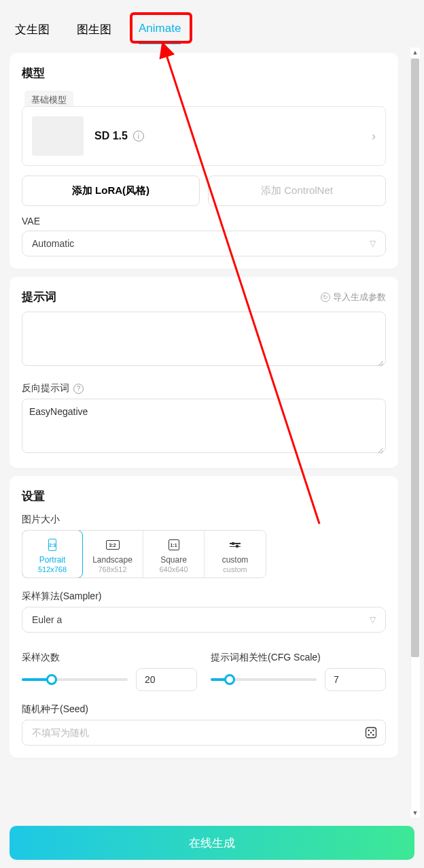 This screenshot has height=868, width=424. What do you see at coordinates (47, 620) in the screenshot?
I see `sampler-value: Euler a` at bounding box center [47, 620].